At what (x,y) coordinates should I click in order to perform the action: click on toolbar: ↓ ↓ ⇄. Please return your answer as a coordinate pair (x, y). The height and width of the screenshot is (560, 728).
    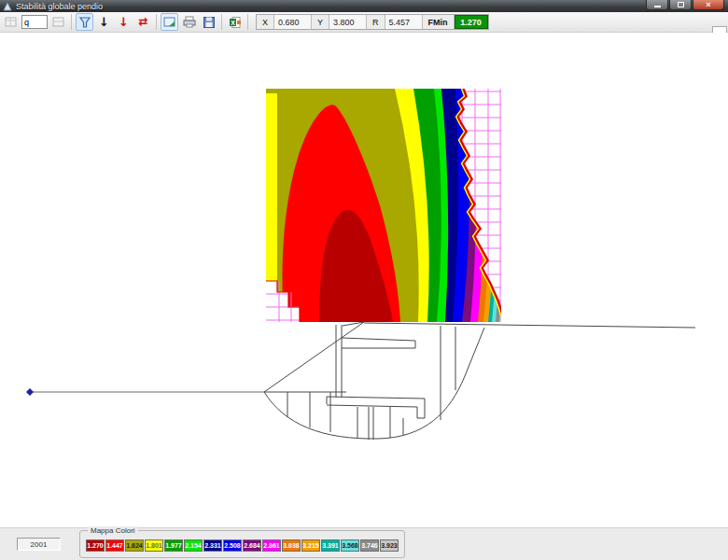
    Looking at the image, I should click on (364, 22).